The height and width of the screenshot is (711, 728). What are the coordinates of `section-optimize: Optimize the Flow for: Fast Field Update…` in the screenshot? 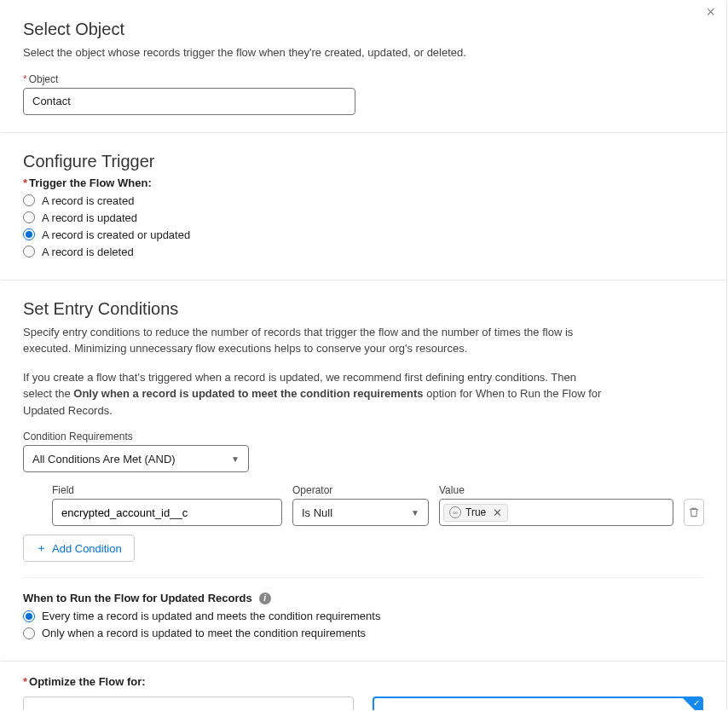 It's located at (363, 685).